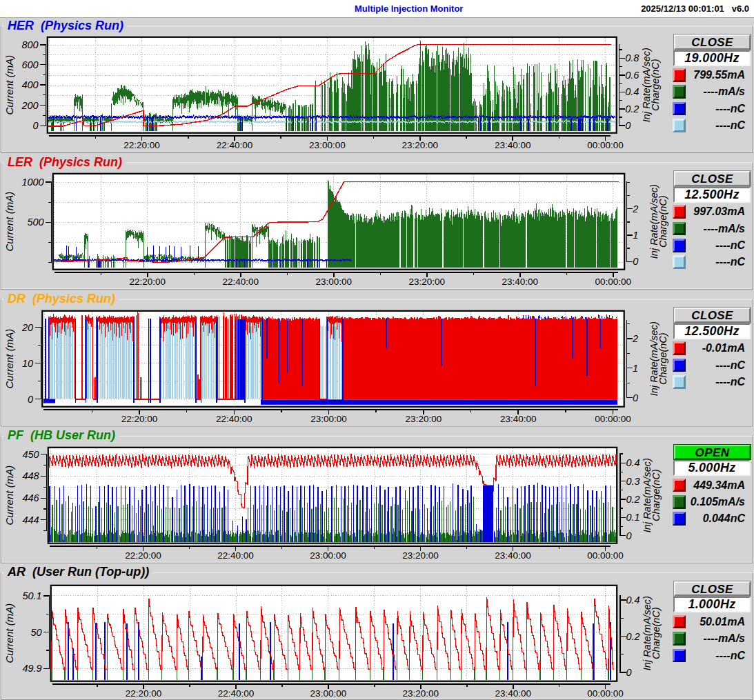 Image resolution: width=754 pixels, height=700 pixels. Describe the element at coordinates (28, 363) in the screenshot. I see `svg-text: 10` at that location.